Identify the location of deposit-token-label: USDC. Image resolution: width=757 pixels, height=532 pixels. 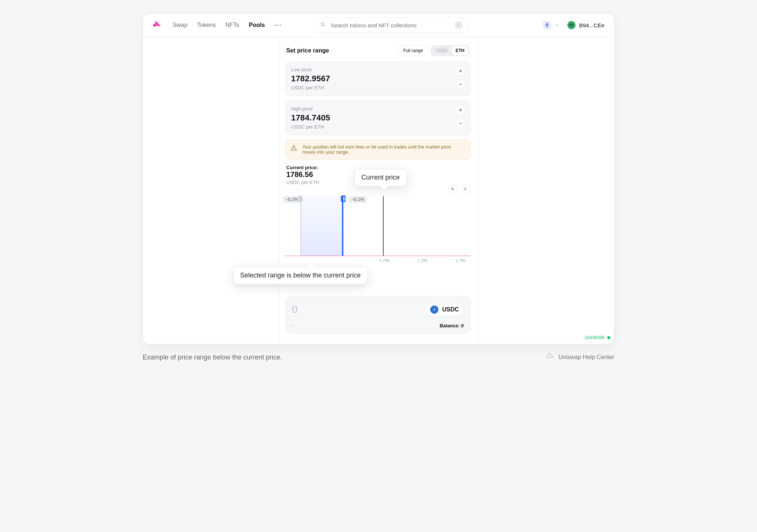
(450, 310).